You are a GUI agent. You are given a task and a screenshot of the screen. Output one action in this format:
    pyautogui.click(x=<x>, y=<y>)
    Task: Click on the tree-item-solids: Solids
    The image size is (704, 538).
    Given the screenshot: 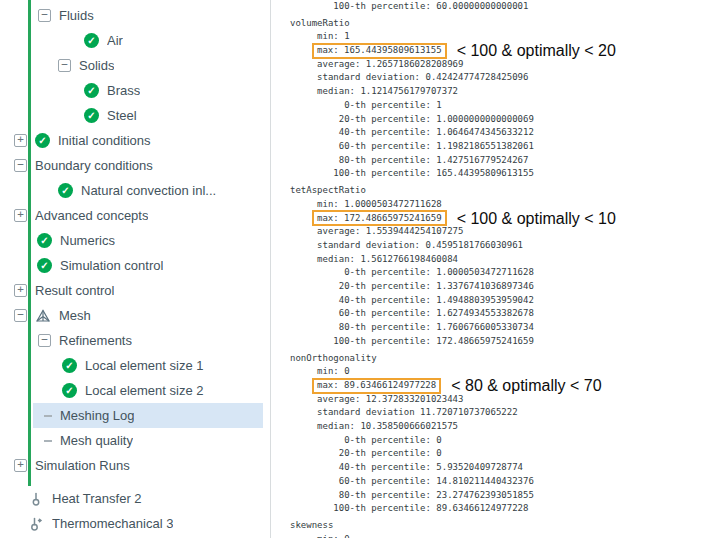 What is the action you would take?
    pyautogui.click(x=135, y=66)
    